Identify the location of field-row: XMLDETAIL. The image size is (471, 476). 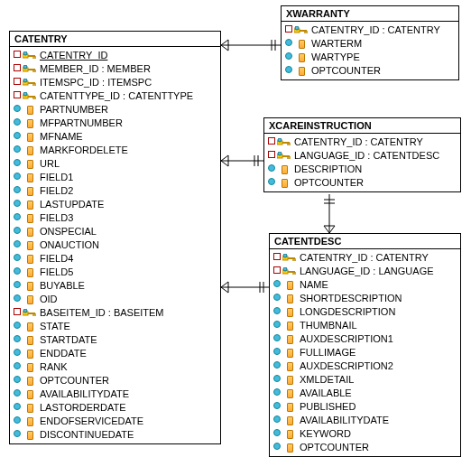
(365, 379).